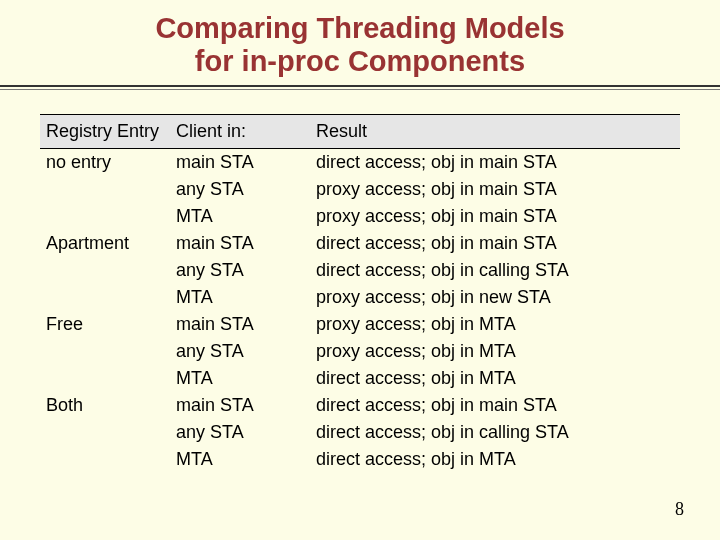  What do you see at coordinates (240, 131) in the screenshot?
I see `header-client: Client in:` at bounding box center [240, 131].